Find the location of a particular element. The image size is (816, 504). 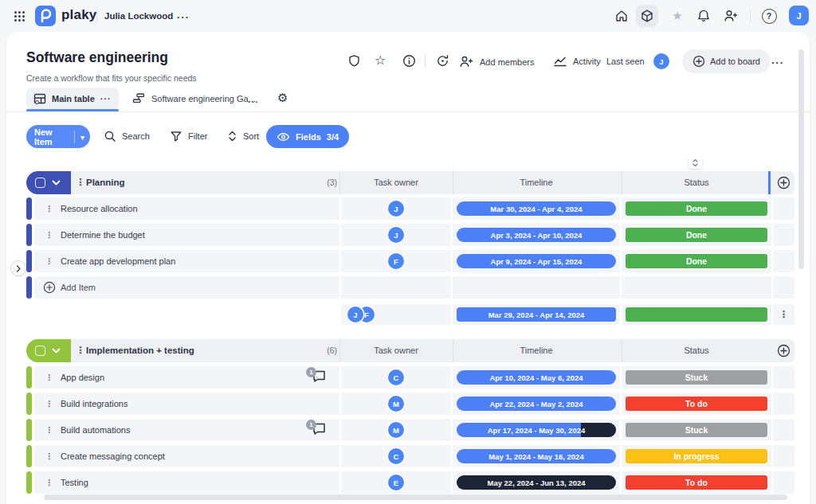

timeline-pill: May 22, 2024 - Jun 13, 2024 is located at coordinates (536, 483).